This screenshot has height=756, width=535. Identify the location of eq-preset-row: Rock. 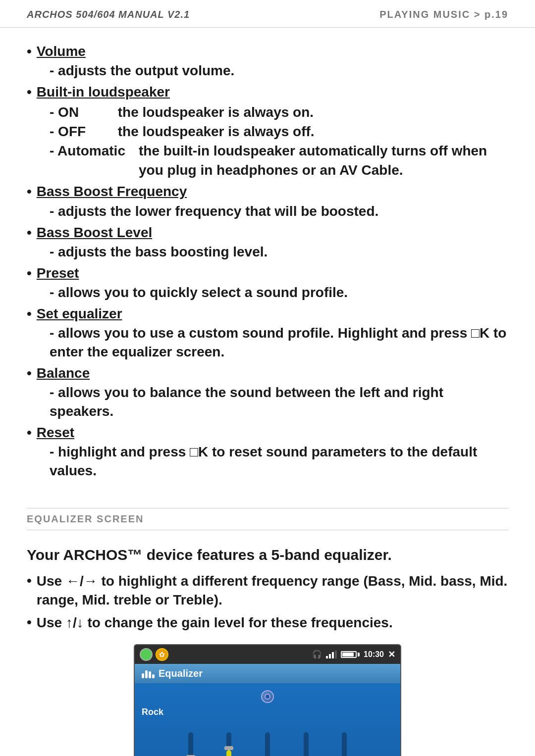
(268, 712).